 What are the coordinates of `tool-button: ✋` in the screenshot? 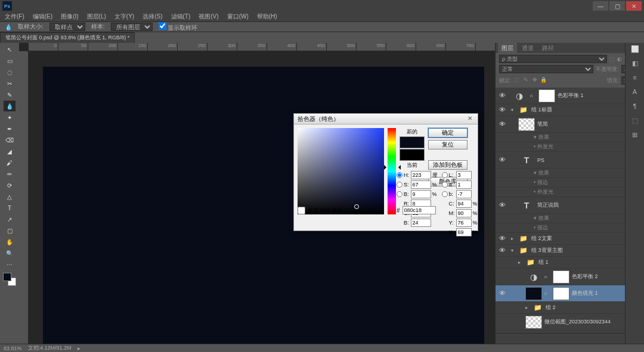 It's located at (10, 242).